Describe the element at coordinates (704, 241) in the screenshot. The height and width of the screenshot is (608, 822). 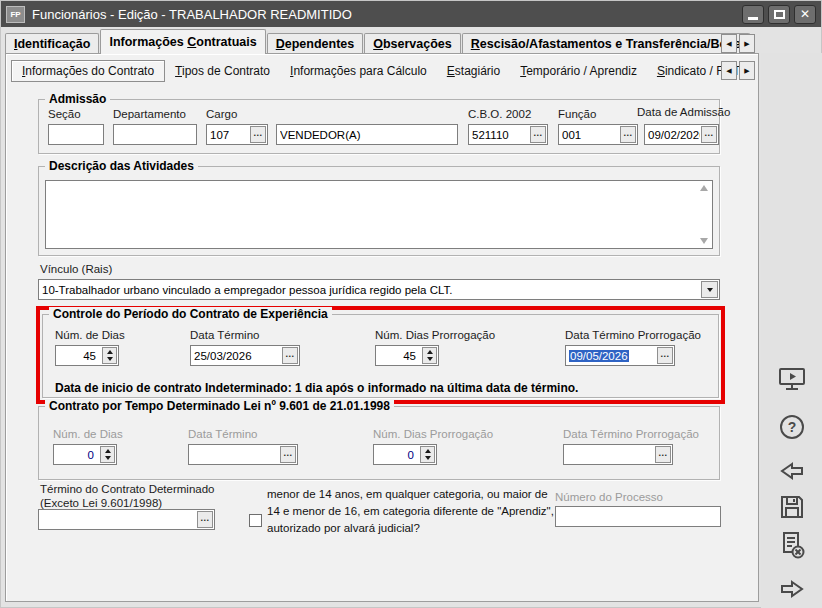
I see `scroll-down-icon` at that location.